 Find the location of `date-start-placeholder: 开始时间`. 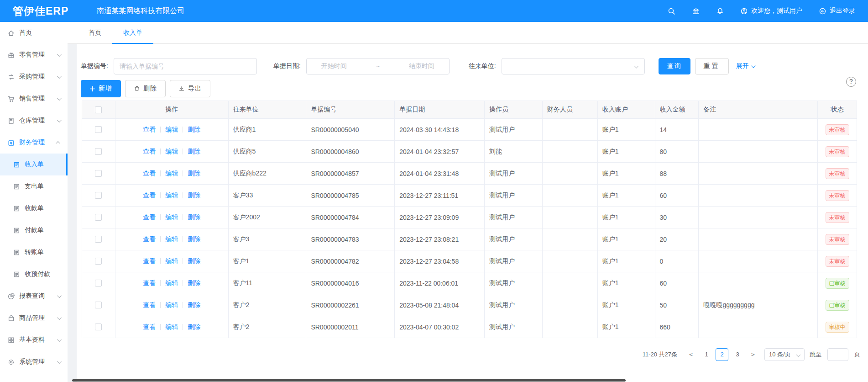

date-start-placeholder: 开始时间 is located at coordinates (334, 66).